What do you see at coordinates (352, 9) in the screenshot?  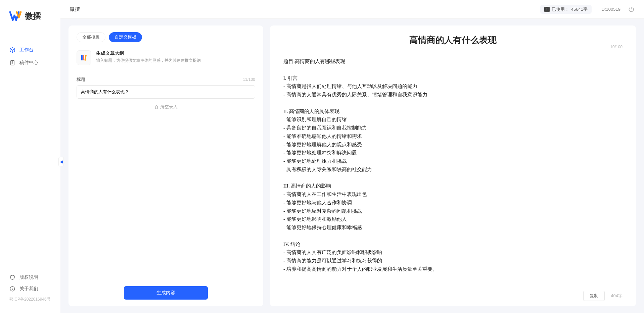 I see `topbar: 微撰 T 已使用： 45641字 ID:100519` at bounding box center [352, 9].